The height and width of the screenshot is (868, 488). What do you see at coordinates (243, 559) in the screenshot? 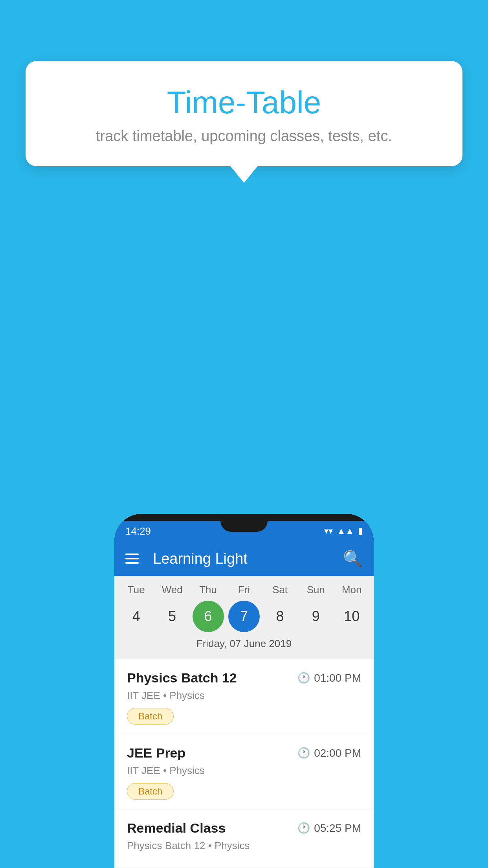
I see `app-title: Learning Light` at bounding box center [243, 559].